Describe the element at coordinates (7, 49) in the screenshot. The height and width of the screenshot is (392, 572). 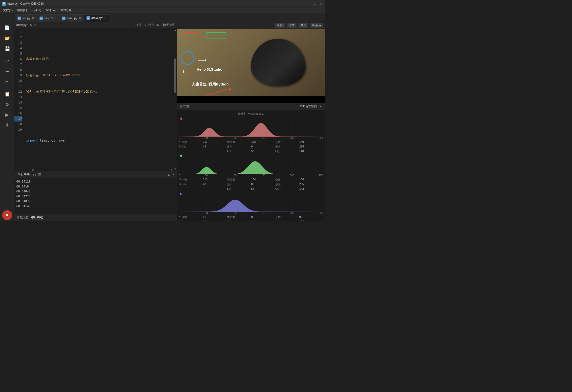
I see `save-file-button: 💾` at that location.